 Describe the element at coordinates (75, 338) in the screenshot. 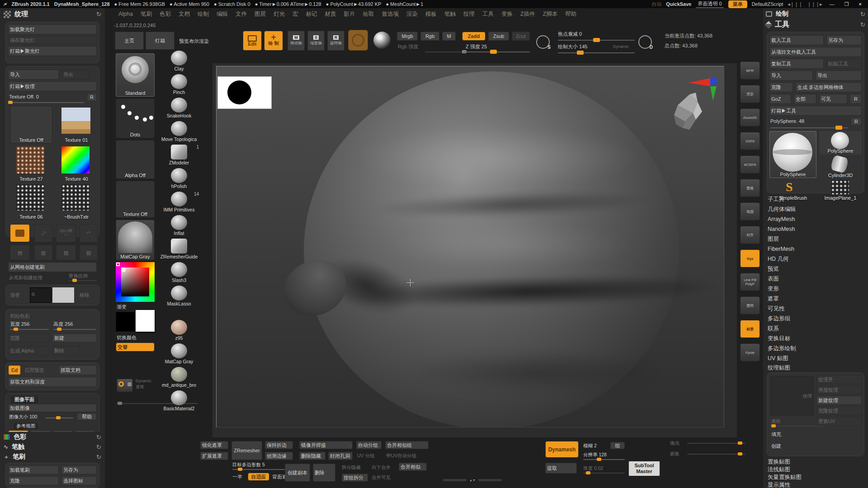

I see `new-texture-button: 新建` at that location.